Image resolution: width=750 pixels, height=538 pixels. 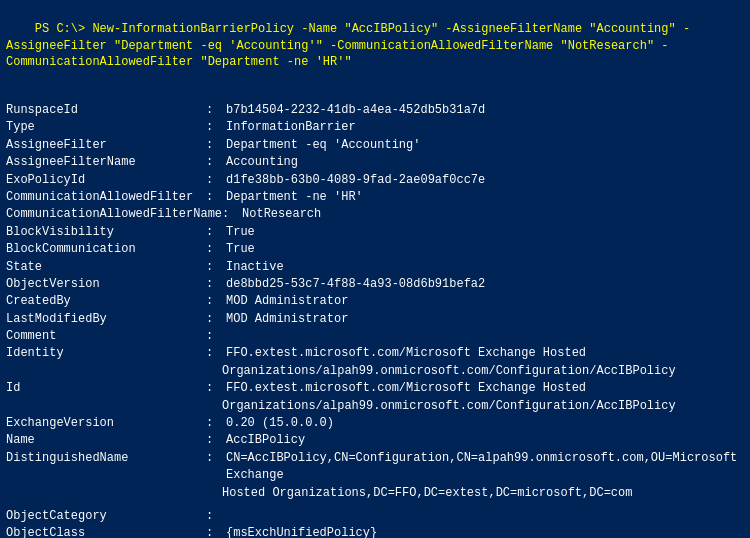 I want to click on field-name: Identity, so click(x=106, y=354).